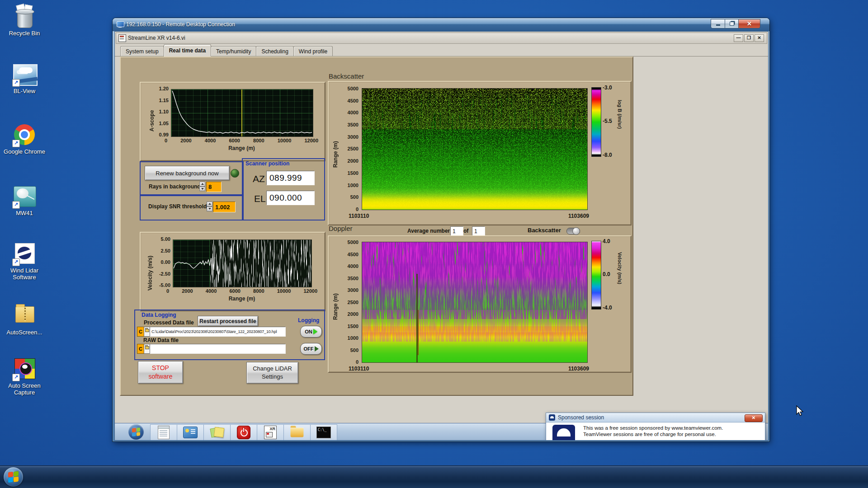 Image resolution: width=868 pixels, height=488 pixels. Describe the element at coordinates (754, 418) in the screenshot. I see `teamviewer-popup-close-button: ✕` at that location.